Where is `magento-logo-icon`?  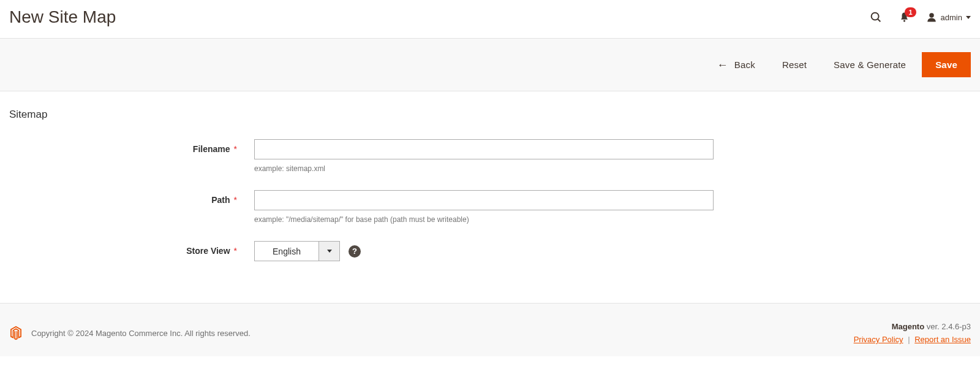 magento-logo-icon is located at coordinates (16, 334).